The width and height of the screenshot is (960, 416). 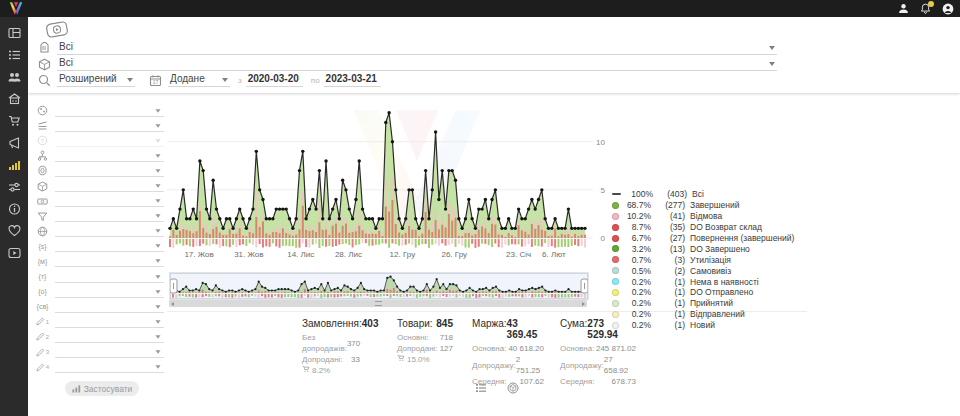 What do you see at coordinates (172, 304) in the screenshot?
I see `scroll-left-icon` at bounding box center [172, 304].